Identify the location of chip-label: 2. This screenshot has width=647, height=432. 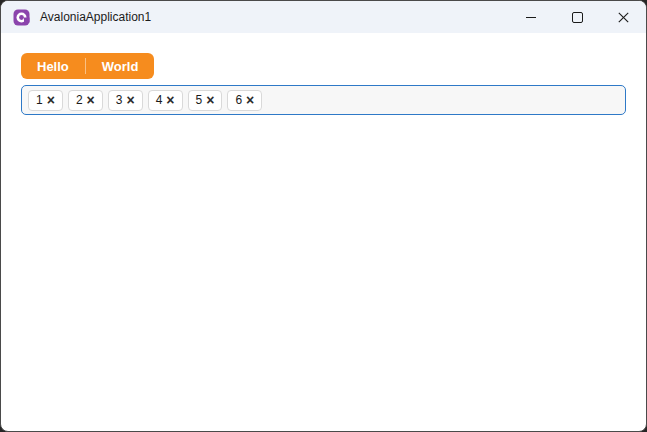
(80, 100).